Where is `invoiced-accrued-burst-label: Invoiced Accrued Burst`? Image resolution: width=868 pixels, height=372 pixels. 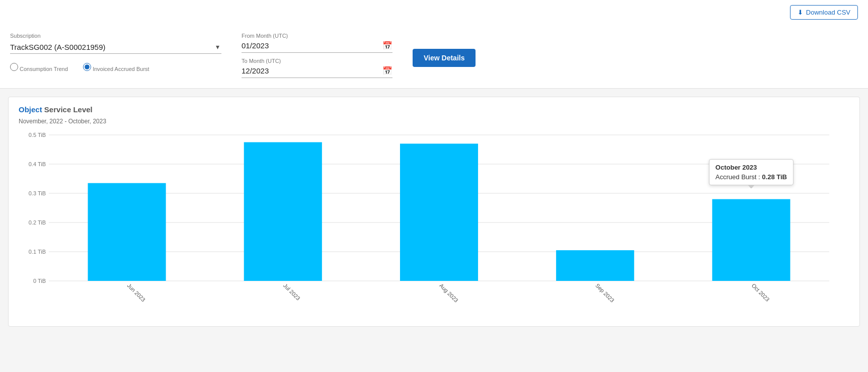
invoiced-accrued-burst-label: Invoiced Accrued Burst is located at coordinates (121, 69).